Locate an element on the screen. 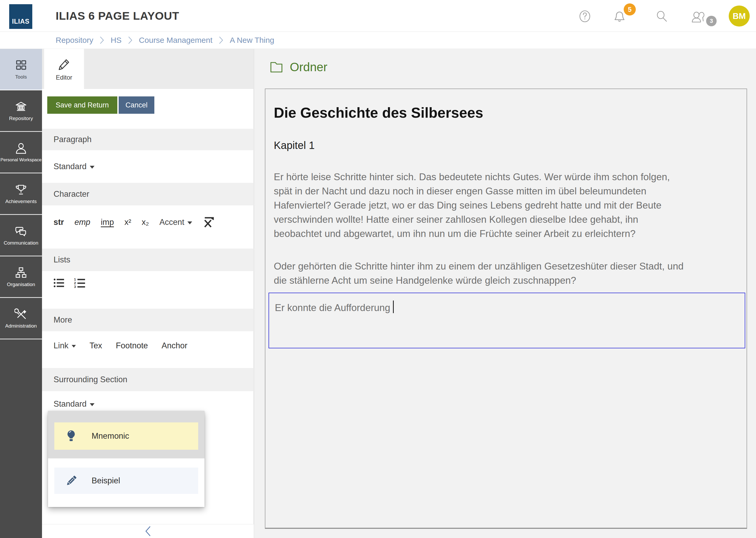 The width and height of the screenshot is (756, 538). editing-text: Er konnte die Aufforderung is located at coordinates (332, 308).